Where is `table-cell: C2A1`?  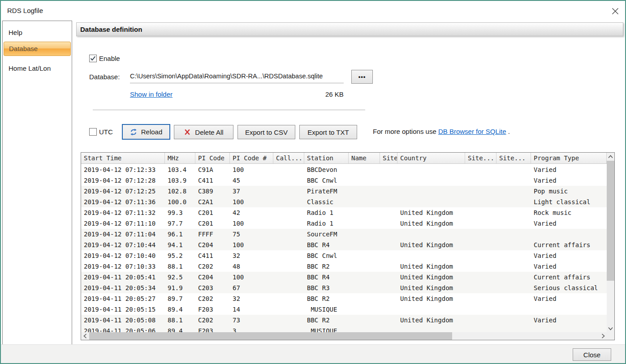 table-cell: C2A1 is located at coordinates (212, 202).